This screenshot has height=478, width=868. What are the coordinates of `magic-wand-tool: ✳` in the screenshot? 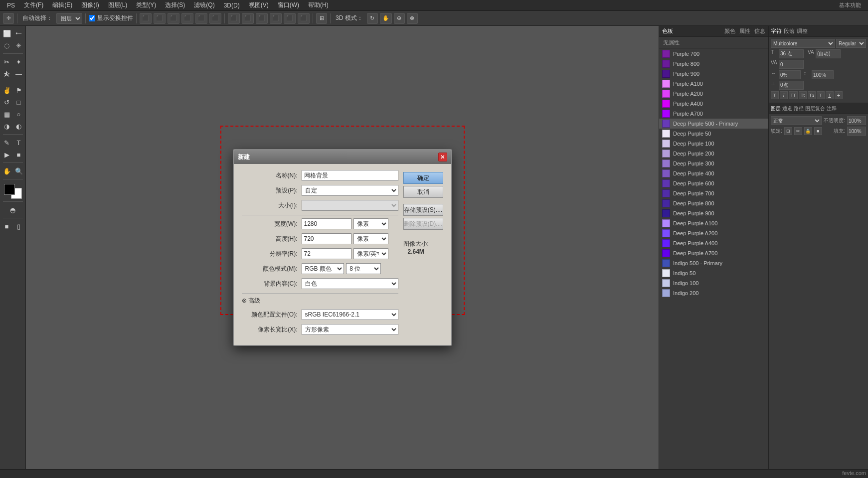 It's located at (19, 45).